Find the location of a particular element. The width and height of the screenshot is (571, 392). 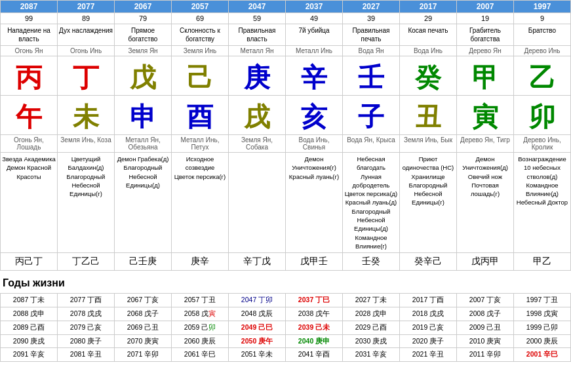

num-cell-3: 69 is located at coordinates (201, 18).